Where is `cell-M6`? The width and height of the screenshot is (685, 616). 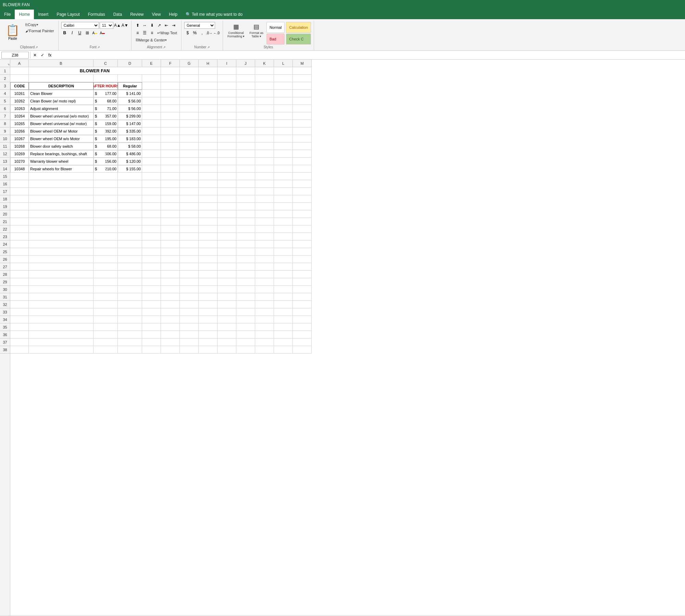 cell-M6 is located at coordinates (302, 109).